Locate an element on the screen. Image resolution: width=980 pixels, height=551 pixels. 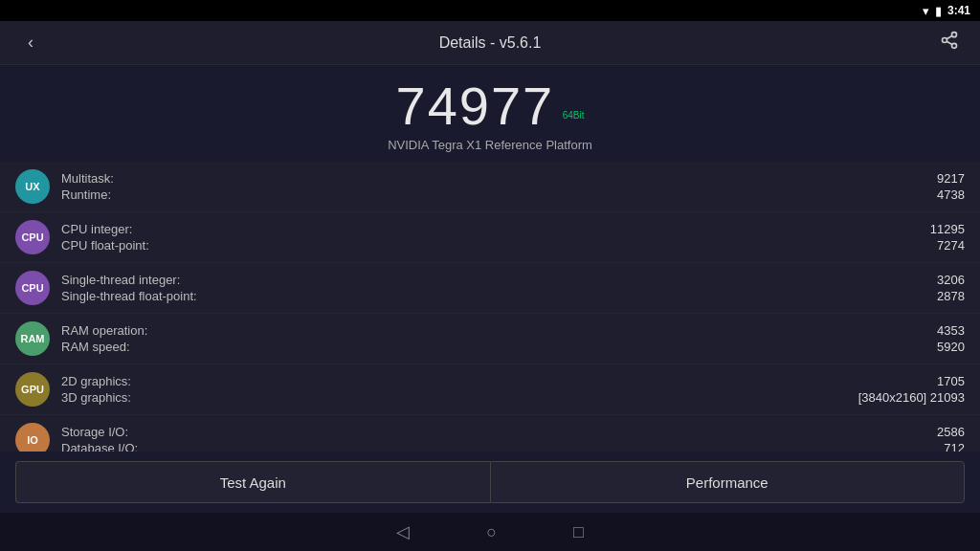
status-icons: ▾ ▮ 3:41 is located at coordinates (947, 11).